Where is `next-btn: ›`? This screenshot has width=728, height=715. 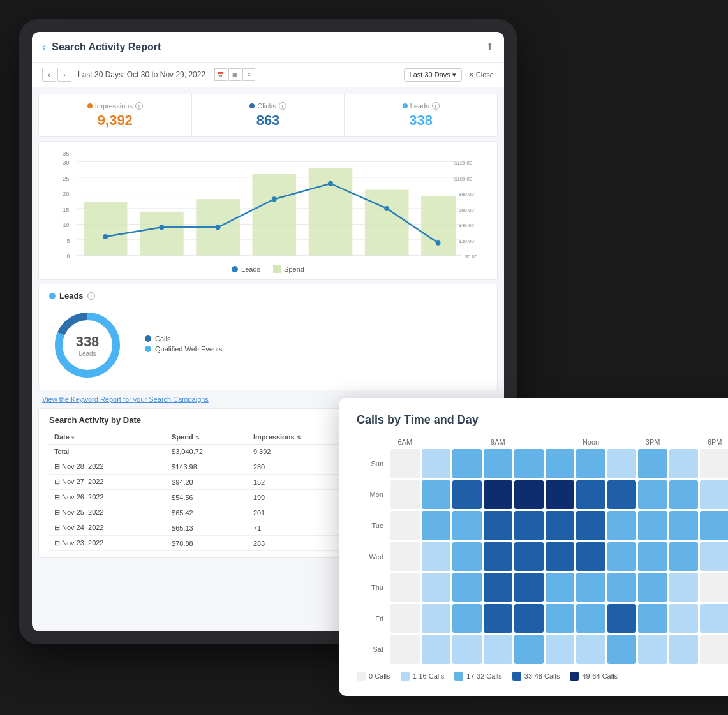
next-btn: › is located at coordinates (64, 75).